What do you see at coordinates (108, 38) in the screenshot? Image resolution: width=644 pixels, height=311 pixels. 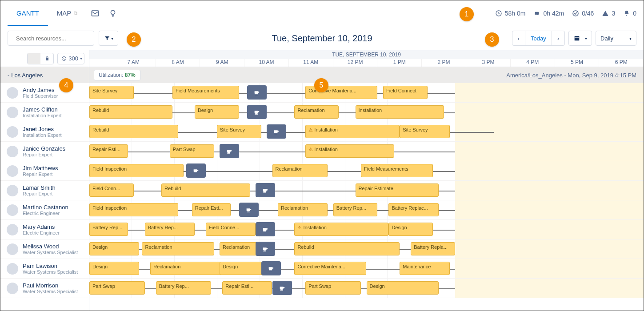 I see `filter-button: ▾` at bounding box center [108, 38].